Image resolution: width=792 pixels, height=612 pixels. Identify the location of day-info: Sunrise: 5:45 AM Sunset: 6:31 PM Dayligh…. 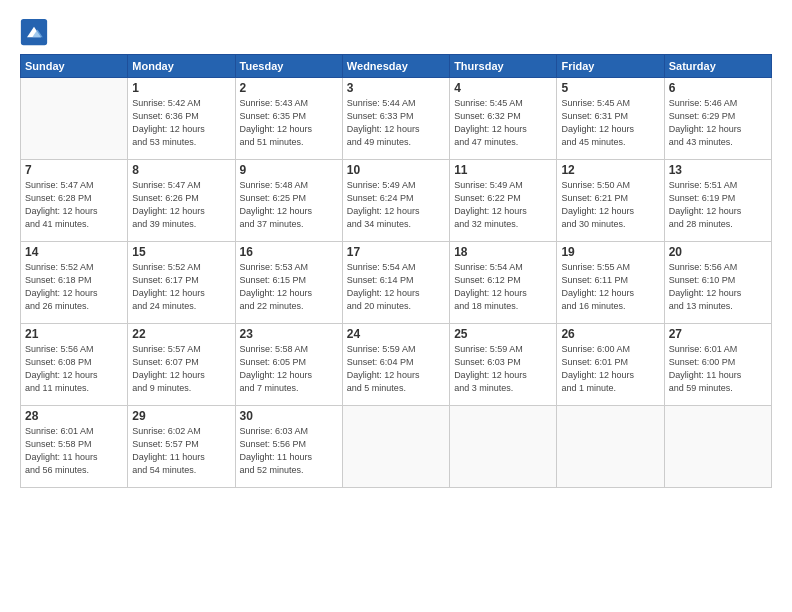
(610, 123).